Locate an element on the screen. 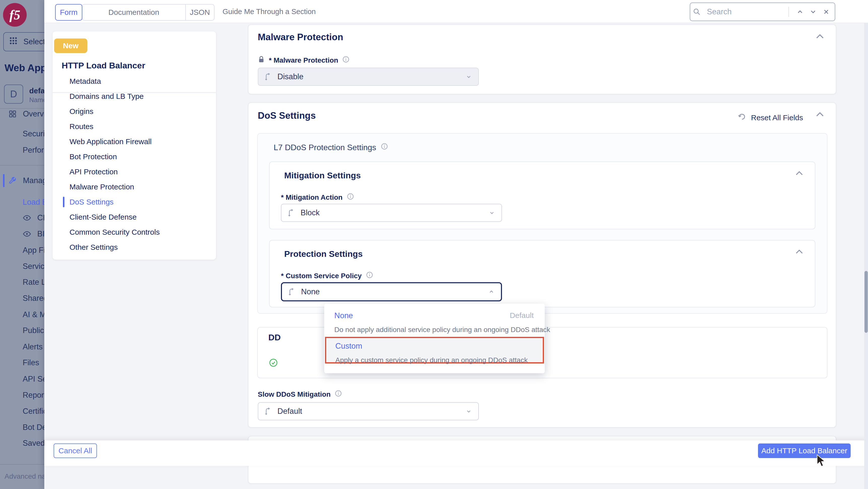 This screenshot has width=868, height=489. sidebar-item-big: BIG is located at coordinates (33, 234).